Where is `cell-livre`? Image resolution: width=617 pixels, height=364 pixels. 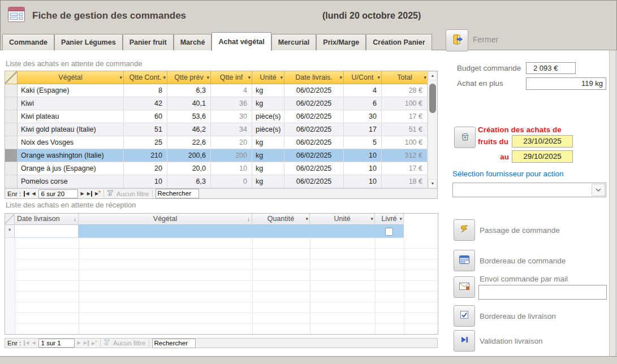 cell-livre is located at coordinates (389, 232).